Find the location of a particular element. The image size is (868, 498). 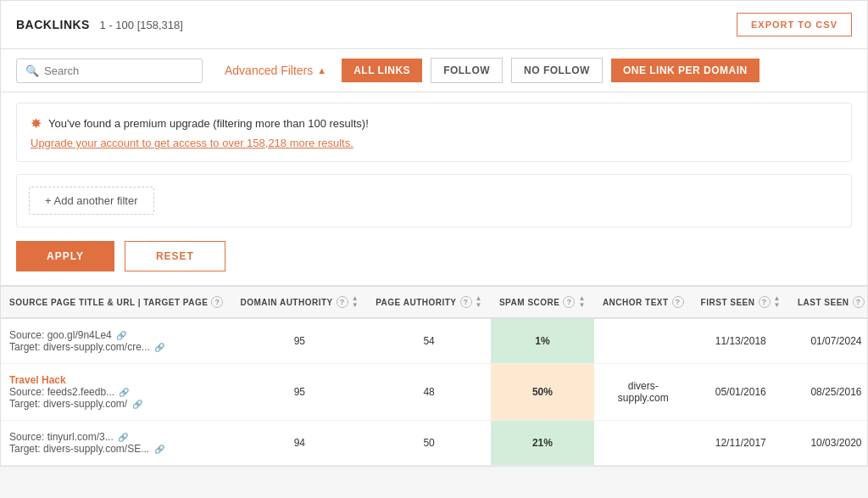

source-info-icon: ? is located at coordinates (217, 302).